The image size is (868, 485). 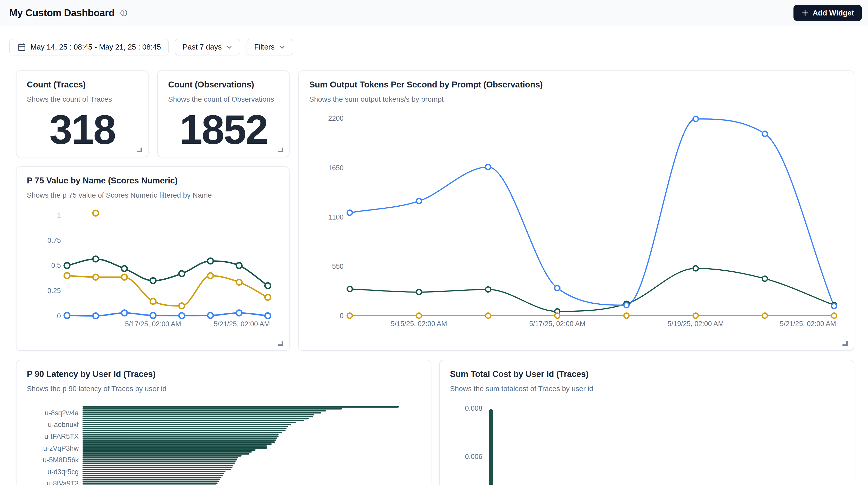 What do you see at coordinates (223, 114) in the screenshot?
I see `widget-count-observations: Count (Observations) Shows the count of …` at bounding box center [223, 114].